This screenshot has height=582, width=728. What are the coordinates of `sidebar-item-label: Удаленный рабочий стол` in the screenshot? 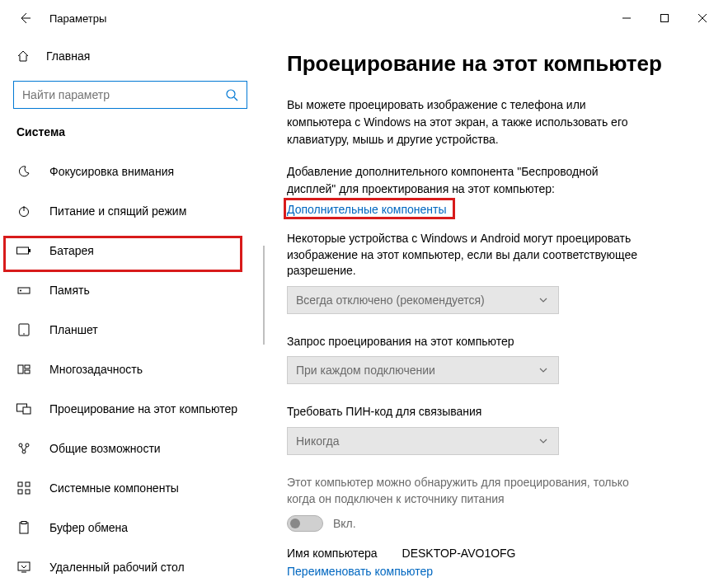 It's located at (117, 567).